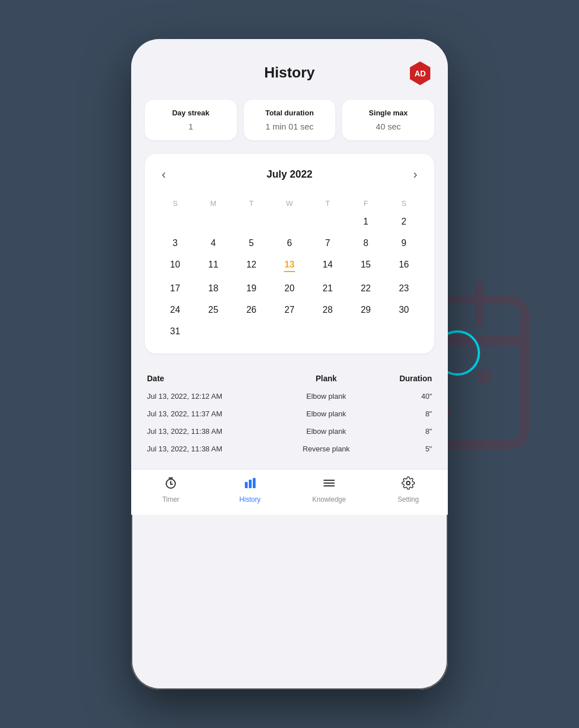 This screenshot has height=728, width=579. I want to click on nav-label-history: History, so click(250, 499).